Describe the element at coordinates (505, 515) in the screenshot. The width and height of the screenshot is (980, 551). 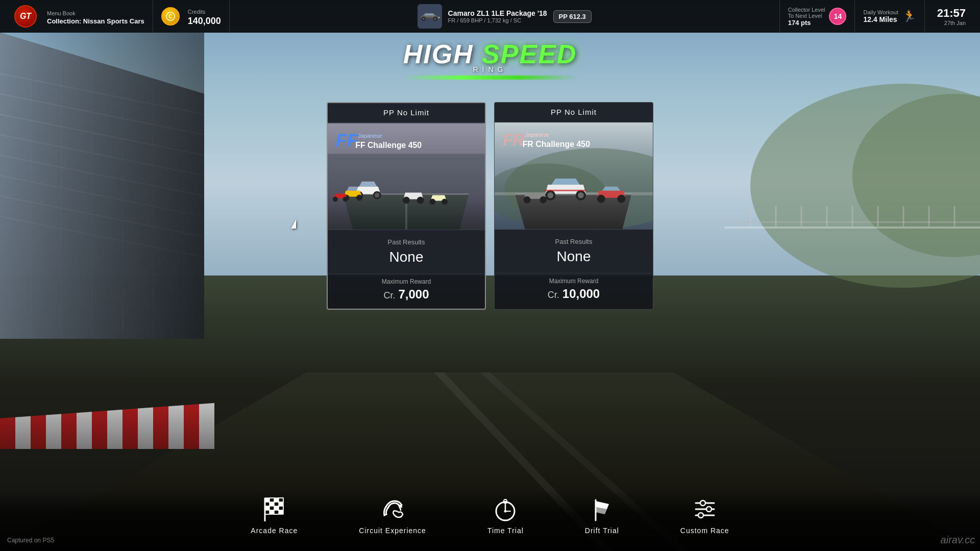
I see `nav-time-trial: Time Trial` at that location.